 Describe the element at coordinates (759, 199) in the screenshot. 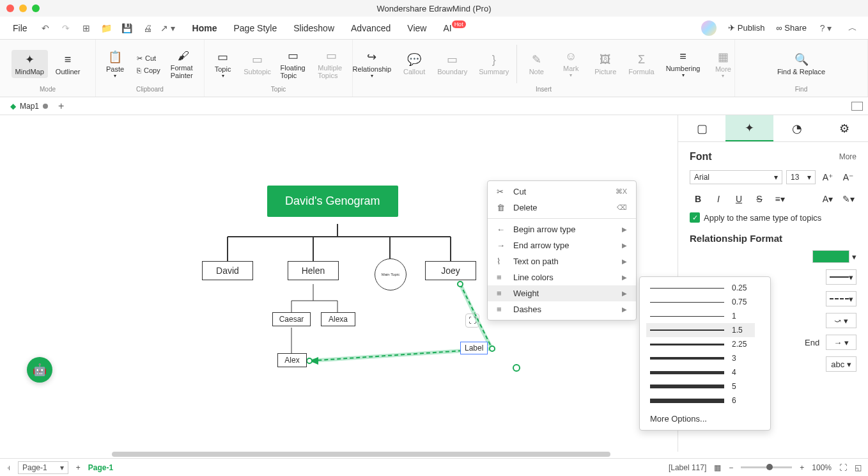

I see `strike-icon: S` at that location.